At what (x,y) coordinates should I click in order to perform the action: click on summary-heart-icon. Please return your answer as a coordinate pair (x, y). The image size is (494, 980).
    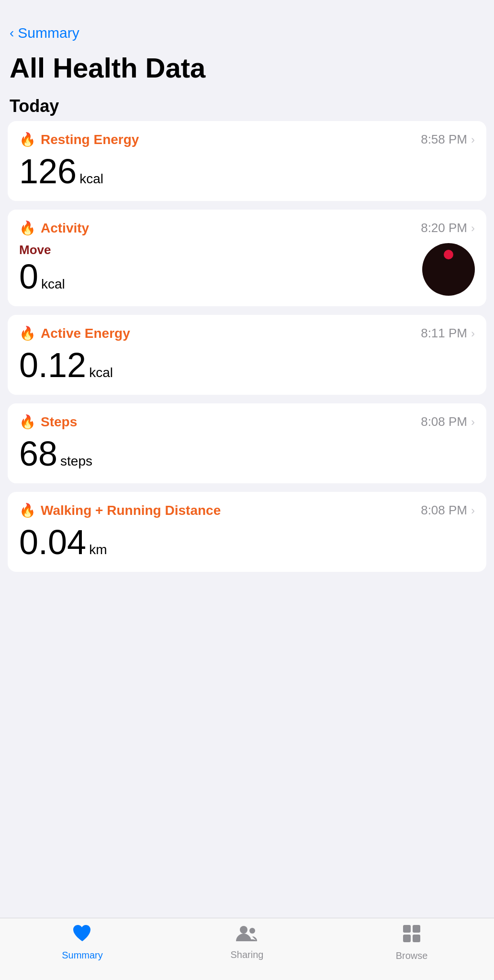
    Looking at the image, I should click on (82, 935).